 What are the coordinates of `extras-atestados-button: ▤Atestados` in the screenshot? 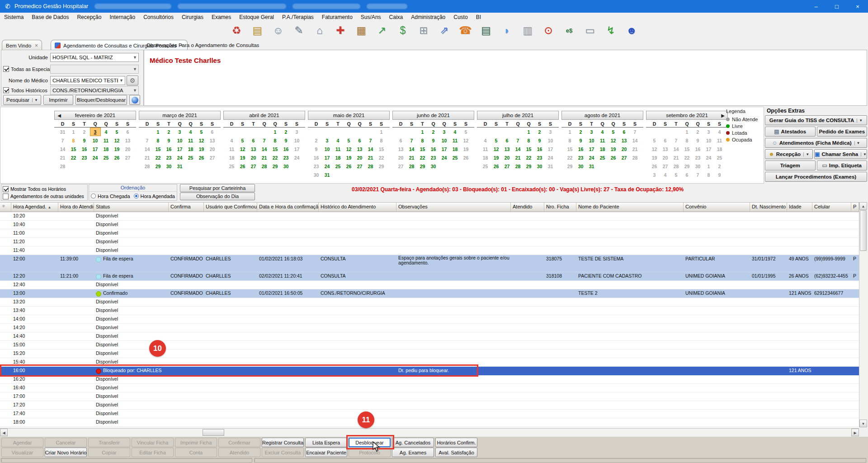 It's located at (790, 132).